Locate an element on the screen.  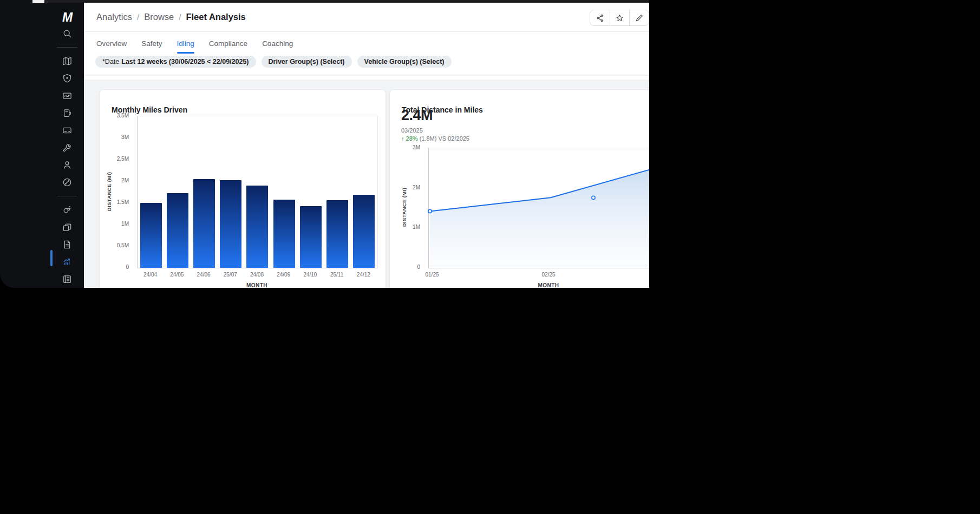
tab-idling: Idling is located at coordinates (186, 43).